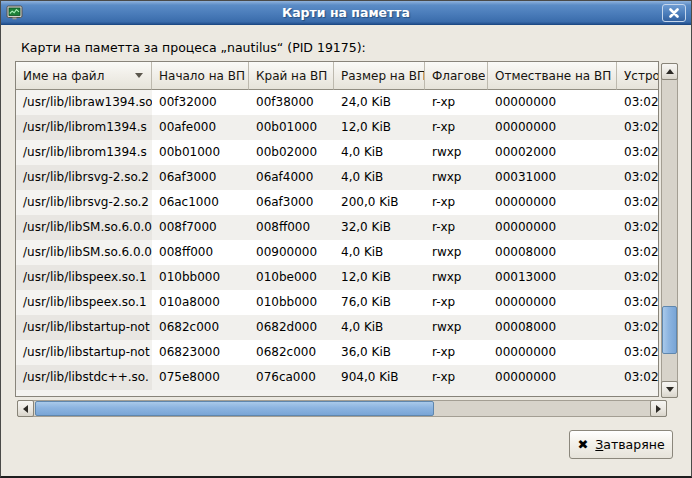 The height and width of the screenshot is (478, 692). I want to click on table-cell: 200,0 KiB, so click(380, 202).